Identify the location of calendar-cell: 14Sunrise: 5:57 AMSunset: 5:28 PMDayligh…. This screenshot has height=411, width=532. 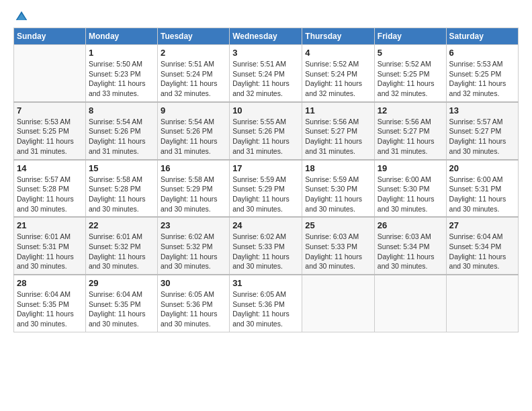
(50, 189).